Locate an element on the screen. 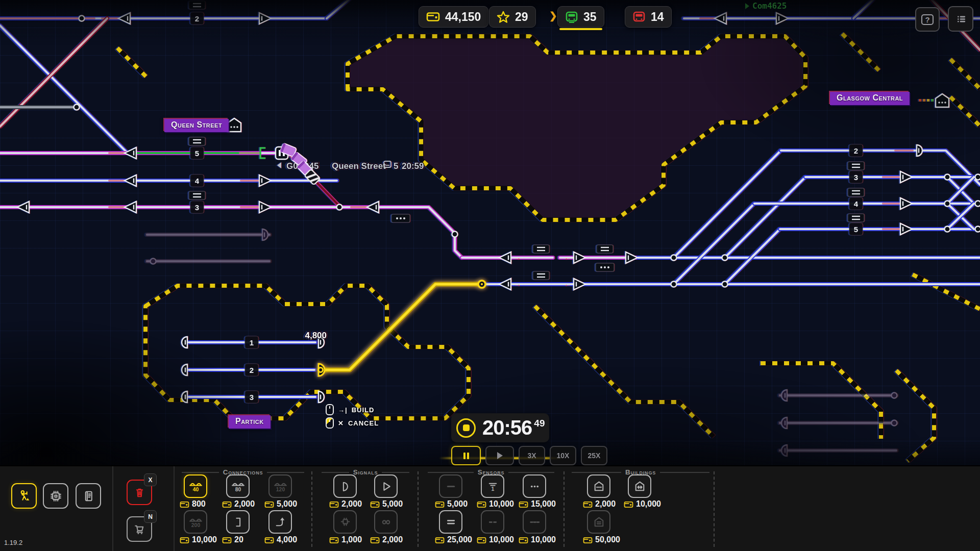 The width and height of the screenshot is (980, 551). hotkey-demolish: X is located at coordinates (150, 480).